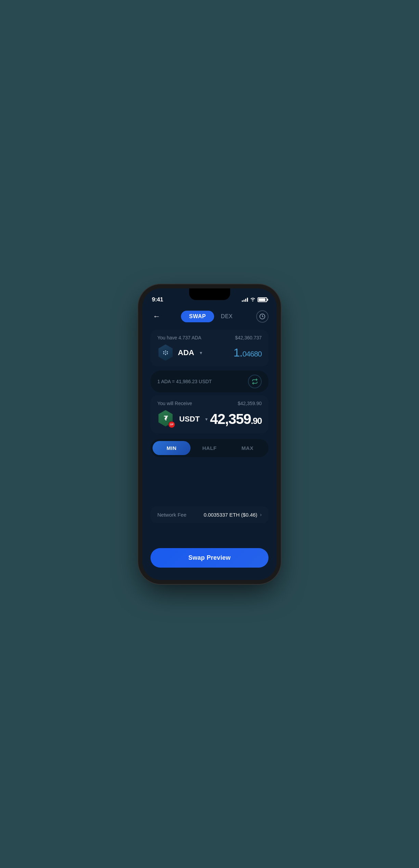 This screenshot has width=419, height=868. Describe the element at coordinates (262, 300) in the screenshot. I see `battery-icon` at that location.